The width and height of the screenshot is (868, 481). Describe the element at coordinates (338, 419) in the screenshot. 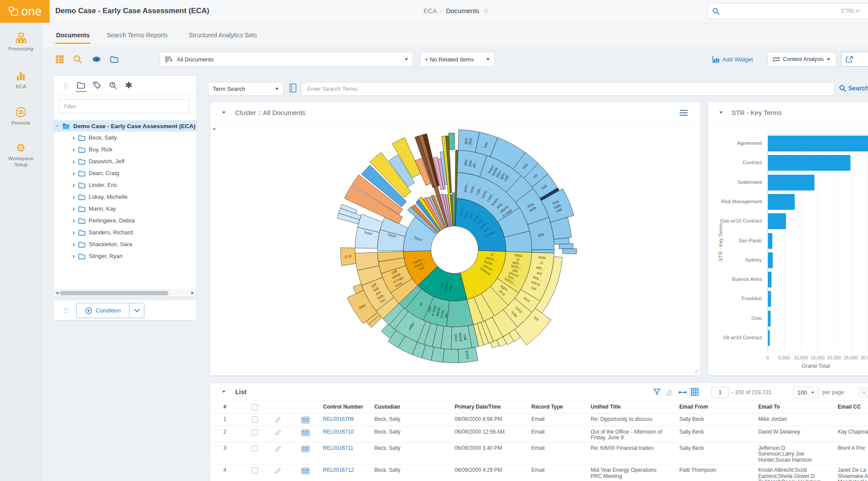

I see `control-number-link: REL0016709` at that location.